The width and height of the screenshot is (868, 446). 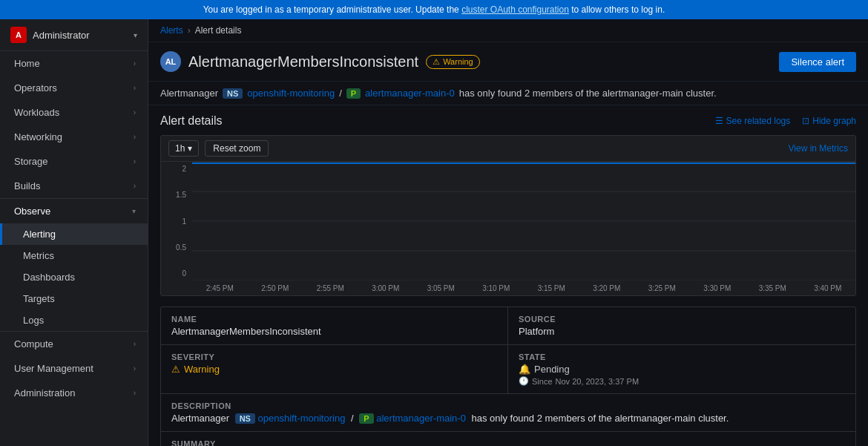 What do you see at coordinates (80, 36) in the screenshot?
I see `sidebar-header-title: Administrator` at bounding box center [80, 36].